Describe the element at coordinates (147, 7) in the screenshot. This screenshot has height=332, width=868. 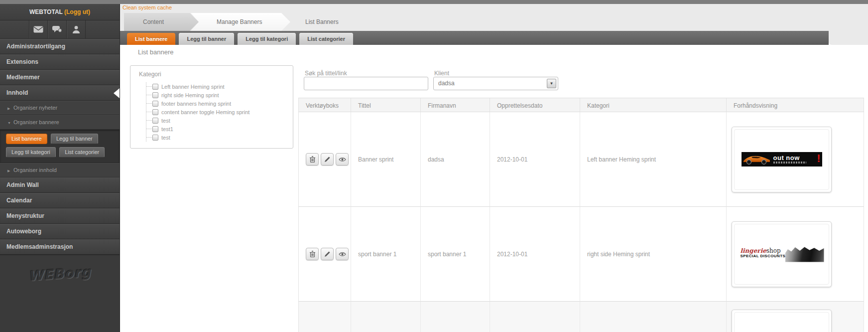
I see `clean-cache-link: Clean system cache` at that location.